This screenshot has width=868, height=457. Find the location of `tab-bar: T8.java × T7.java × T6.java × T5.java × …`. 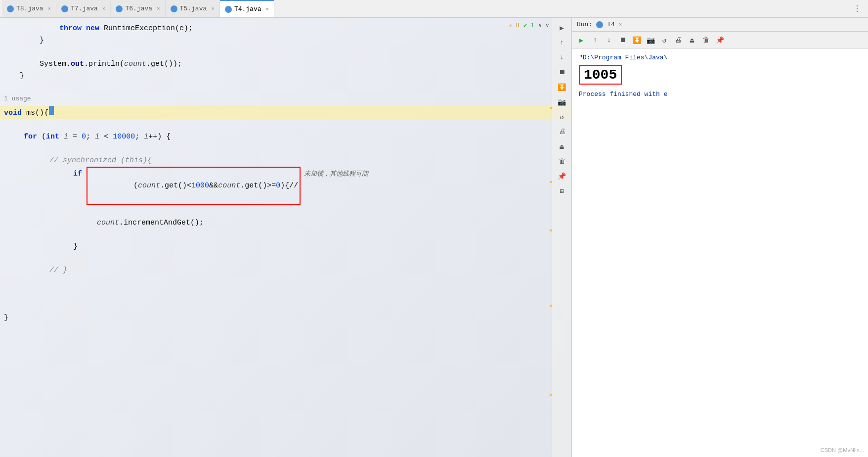

tab-bar: T8.java × T7.java × T6.java × T5.java × … is located at coordinates (434, 9).